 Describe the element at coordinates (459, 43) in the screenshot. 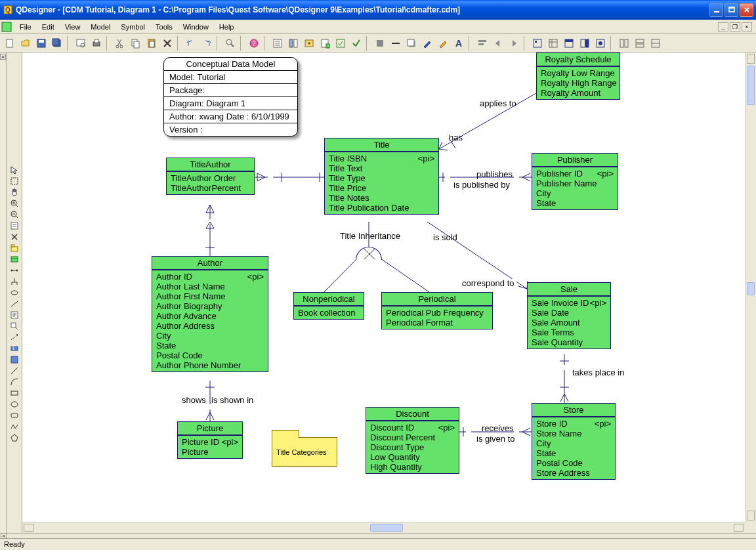

I see `text-button: A` at that location.